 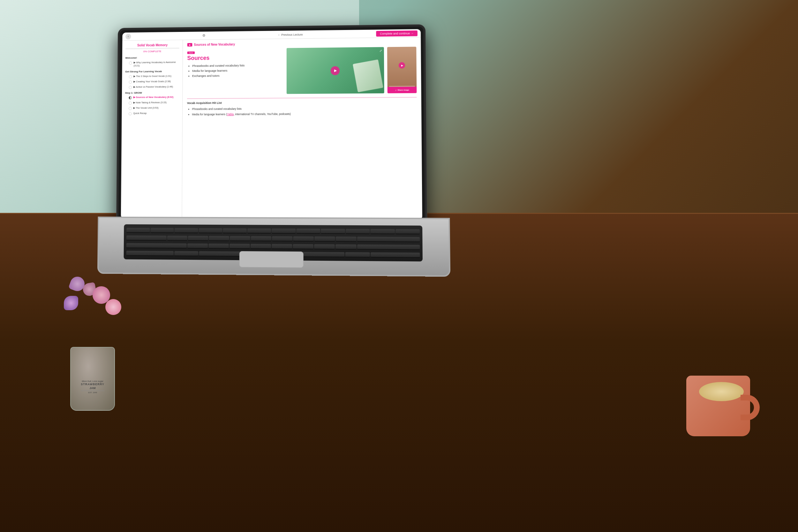 I want to click on complete-continue-button: Complete and continue →, so click(x=397, y=33).